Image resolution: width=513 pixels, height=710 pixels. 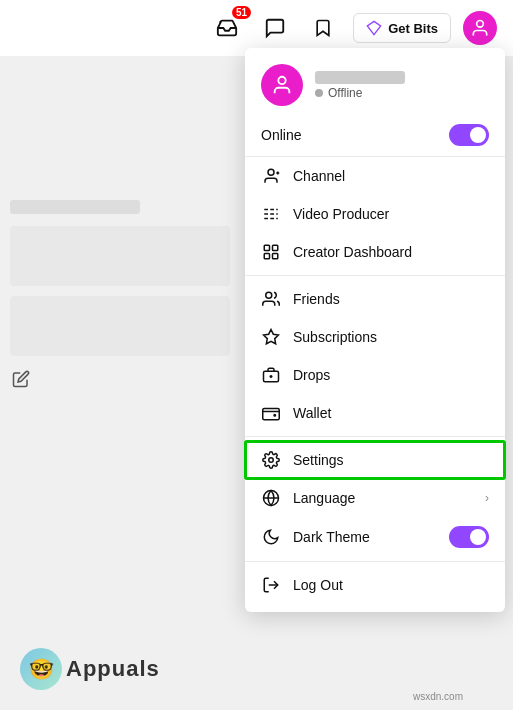 What do you see at coordinates (469, 135) in the screenshot?
I see `online-toggle` at bounding box center [469, 135].